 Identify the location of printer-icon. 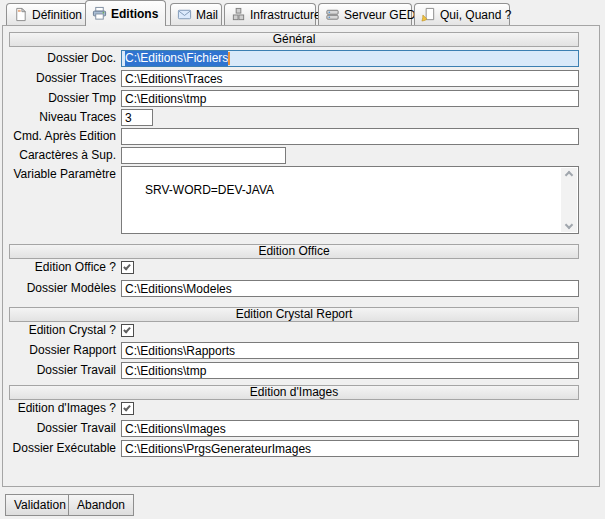
(100, 14).